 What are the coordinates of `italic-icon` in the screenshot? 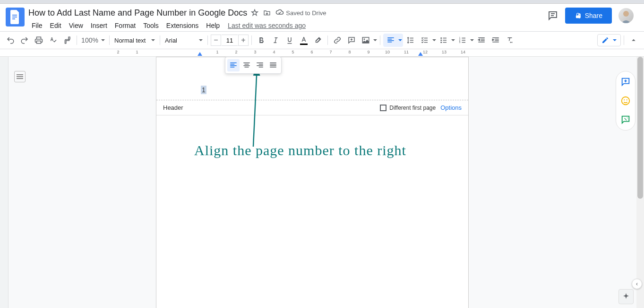 It's located at (275, 40).